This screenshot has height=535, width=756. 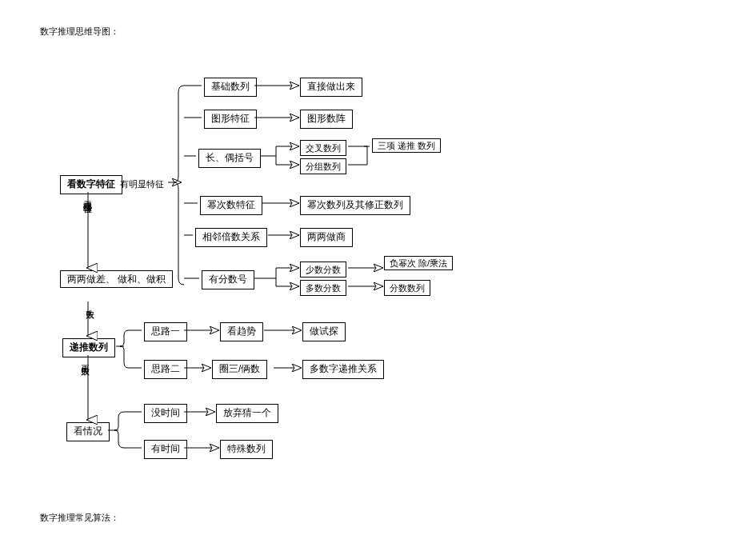 I want to click on node-a3side: 三项 递推 数列, so click(x=406, y=146).